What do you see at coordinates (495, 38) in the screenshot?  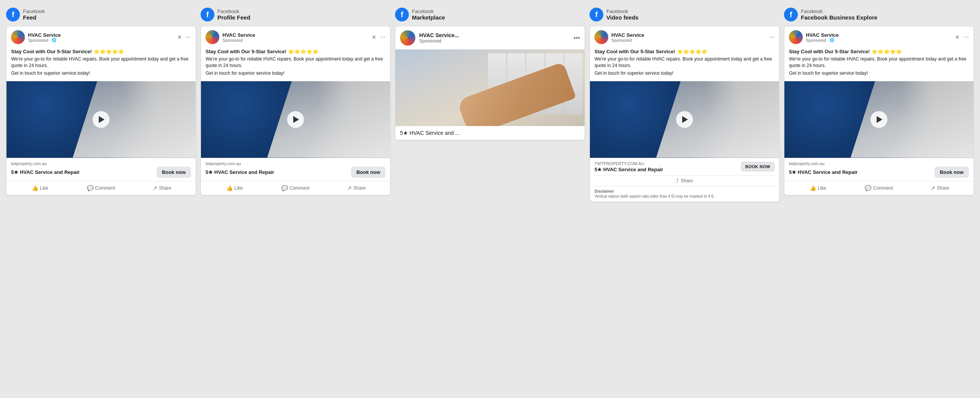 I see `advertiser-info: HVAC Service... Sponsored` at bounding box center [495, 38].